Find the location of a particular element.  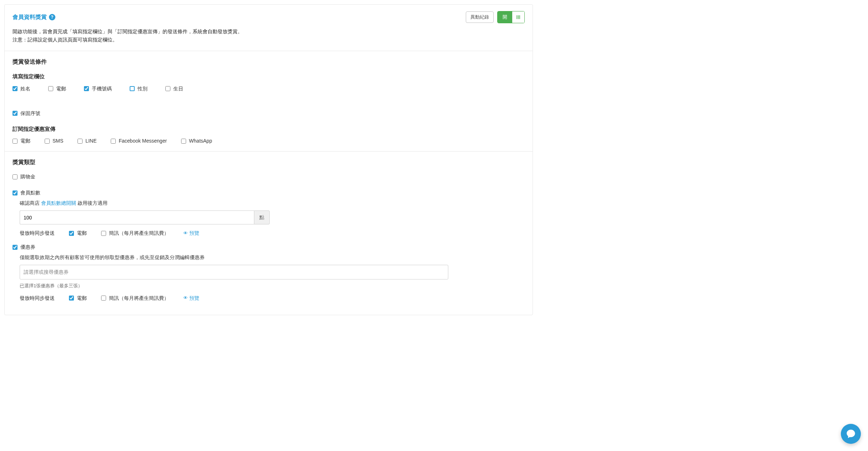

title-text: 會員資料獎賞 is located at coordinates (30, 17).